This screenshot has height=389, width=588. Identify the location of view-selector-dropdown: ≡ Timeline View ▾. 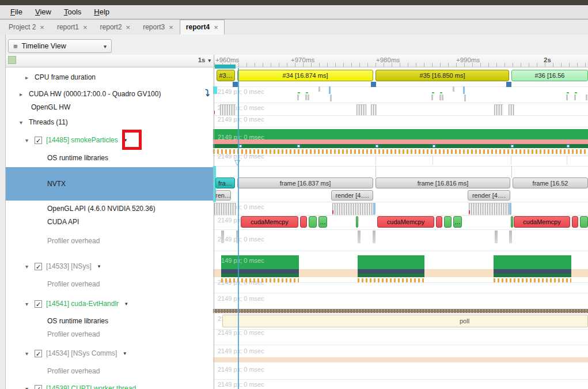
(60, 46).